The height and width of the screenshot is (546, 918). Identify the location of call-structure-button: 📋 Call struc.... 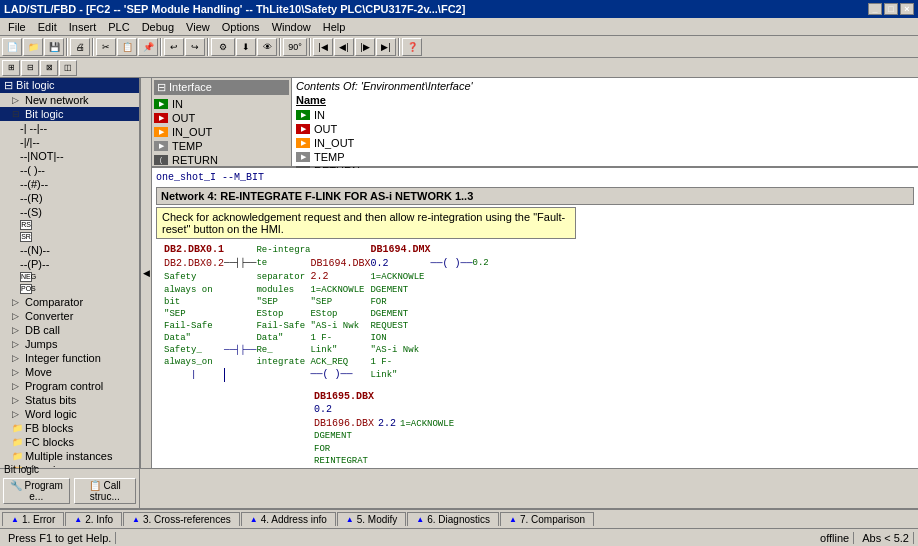
(105, 491).